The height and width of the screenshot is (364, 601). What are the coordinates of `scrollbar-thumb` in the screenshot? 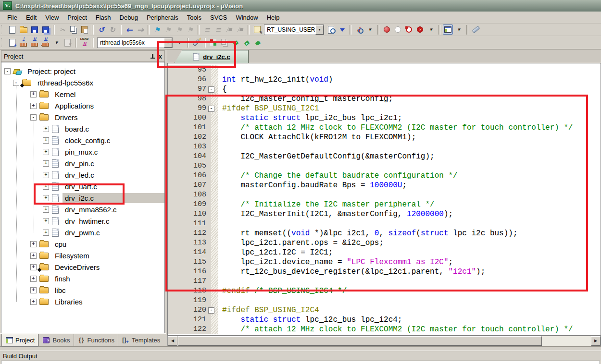 It's located at (360, 341).